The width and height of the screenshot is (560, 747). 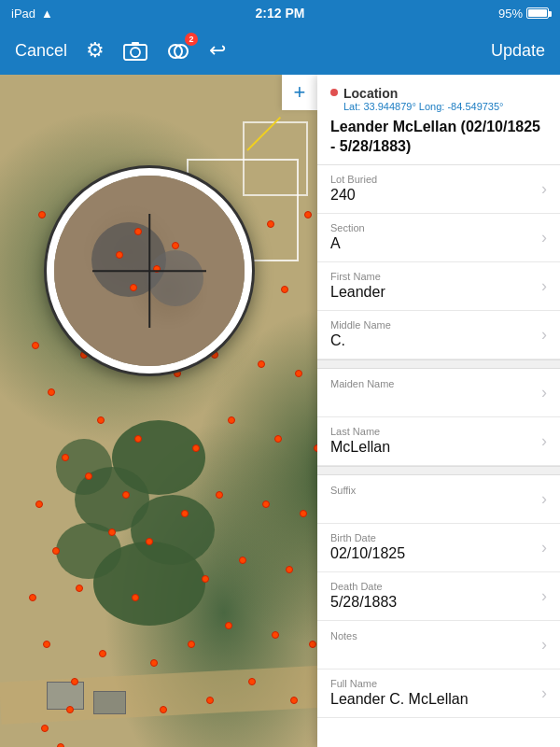 I want to click on field-content: SectionA, so click(x=432, y=237).